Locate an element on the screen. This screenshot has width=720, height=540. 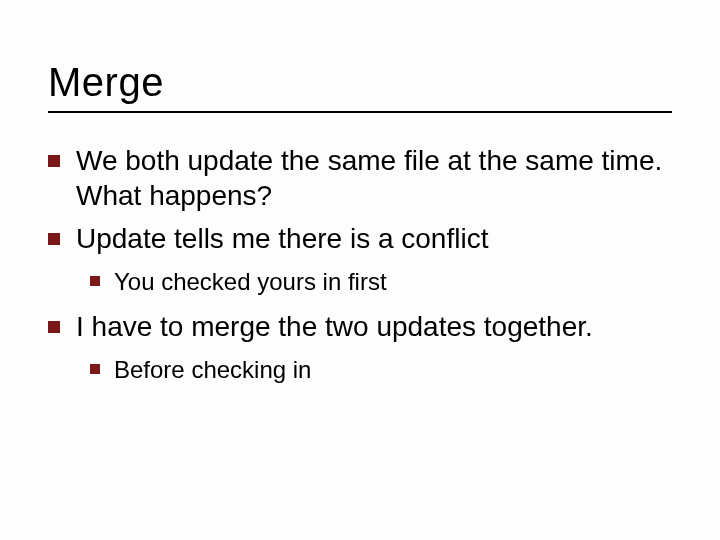
list-item: Before checking in is located at coordinates (381, 370).